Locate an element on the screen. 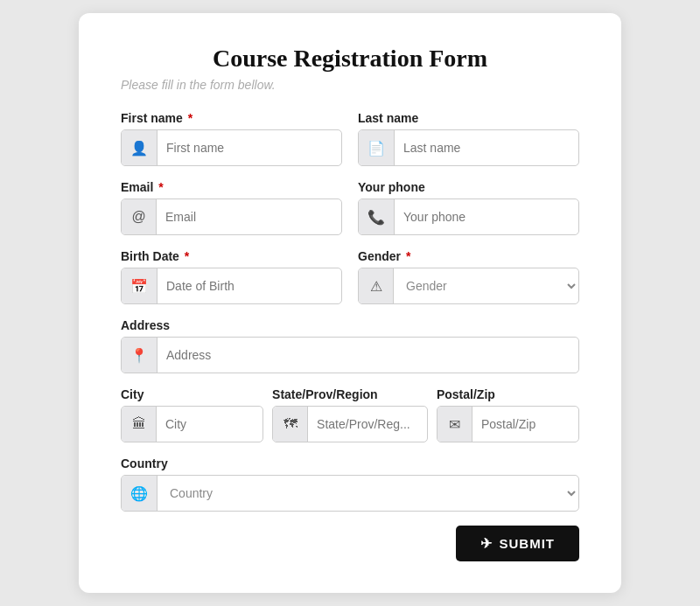 The height and width of the screenshot is (606, 700). gender-select-wrapper: ⚠ Gender Male Female Other is located at coordinates (469, 286).